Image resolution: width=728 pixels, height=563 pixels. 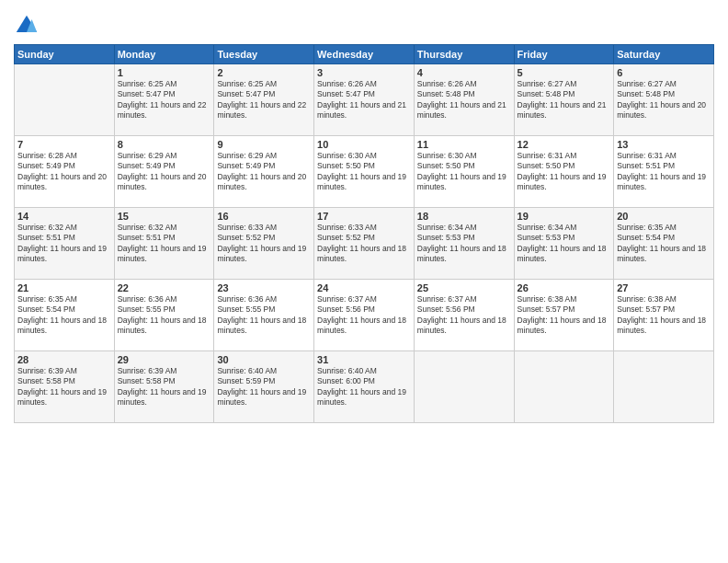 What do you see at coordinates (164, 244) in the screenshot?
I see `calendar-cell: 15Sunrise: 6:32 AMSunset: 5:51 PMDayligh…` at bounding box center [164, 244].